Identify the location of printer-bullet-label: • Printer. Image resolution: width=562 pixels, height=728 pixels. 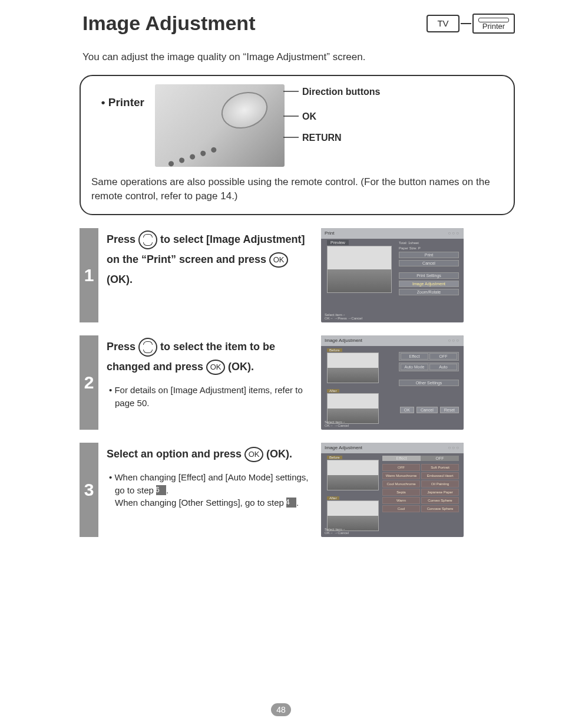
(118, 103).